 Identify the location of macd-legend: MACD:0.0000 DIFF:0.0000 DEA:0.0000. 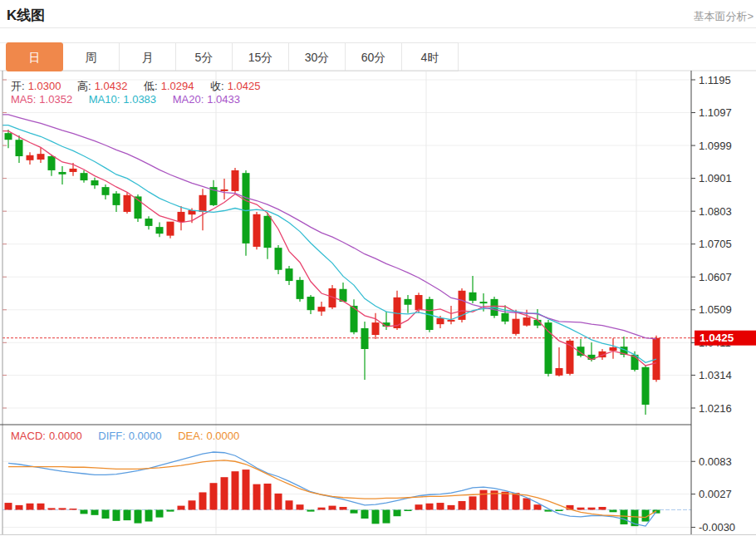
(126, 435).